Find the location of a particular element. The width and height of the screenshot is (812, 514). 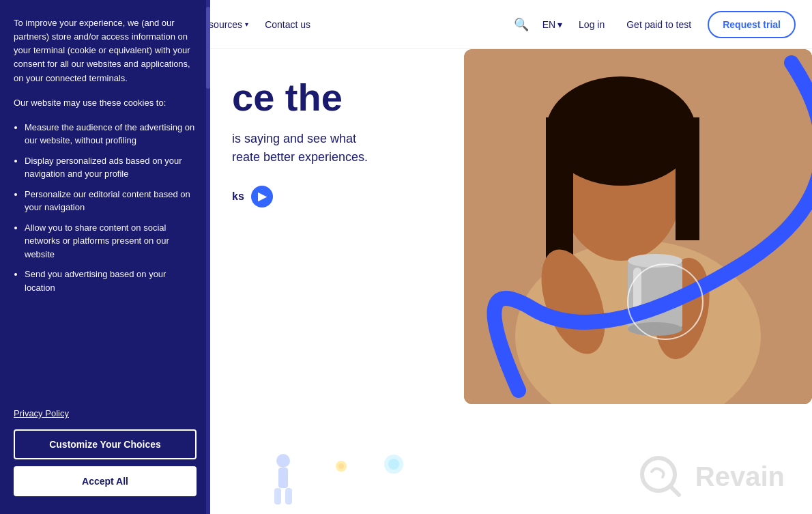

nav-contact-label: Contact us is located at coordinates (288, 25).